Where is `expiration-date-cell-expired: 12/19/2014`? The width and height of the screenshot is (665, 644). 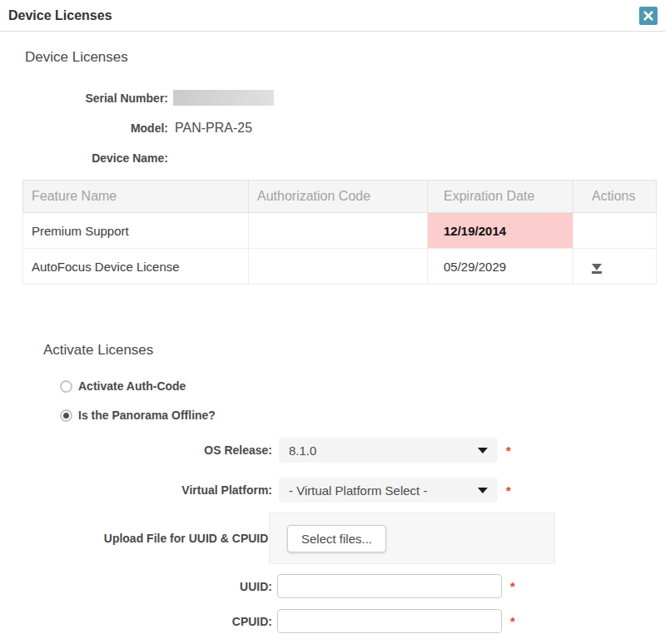 expiration-date-cell-expired: 12/19/2014 is located at coordinates (501, 231).